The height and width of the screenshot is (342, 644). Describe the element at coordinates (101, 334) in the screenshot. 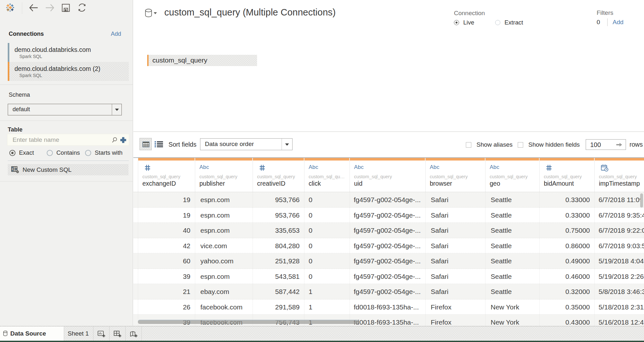

I see `new-worksheet-button` at that location.